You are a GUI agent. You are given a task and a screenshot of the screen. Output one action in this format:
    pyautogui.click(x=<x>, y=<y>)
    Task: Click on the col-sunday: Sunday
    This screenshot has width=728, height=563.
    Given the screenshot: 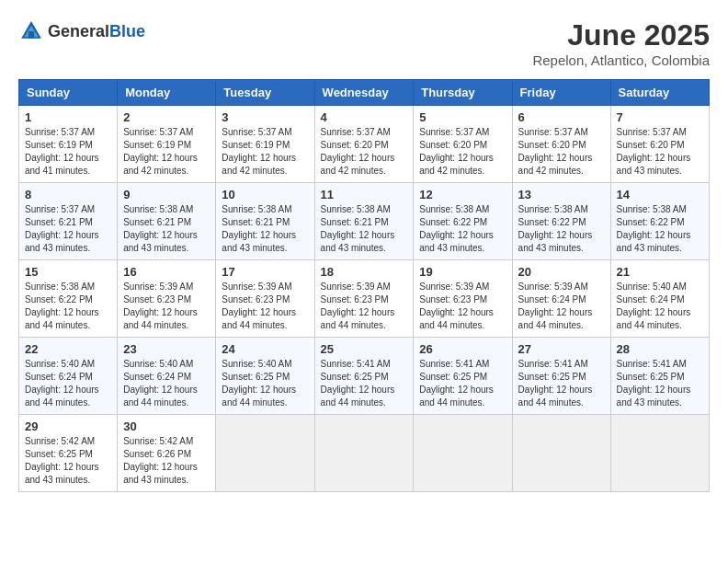 What is the action you would take?
    pyautogui.click(x=68, y=93)
    